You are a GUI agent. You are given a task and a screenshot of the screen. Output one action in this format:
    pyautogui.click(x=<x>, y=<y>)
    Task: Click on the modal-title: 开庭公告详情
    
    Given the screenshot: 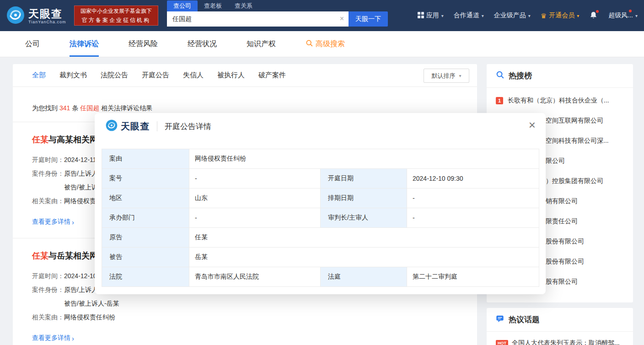 What is the action you would take?
    pyautogui.click(x=188, y=126)
    